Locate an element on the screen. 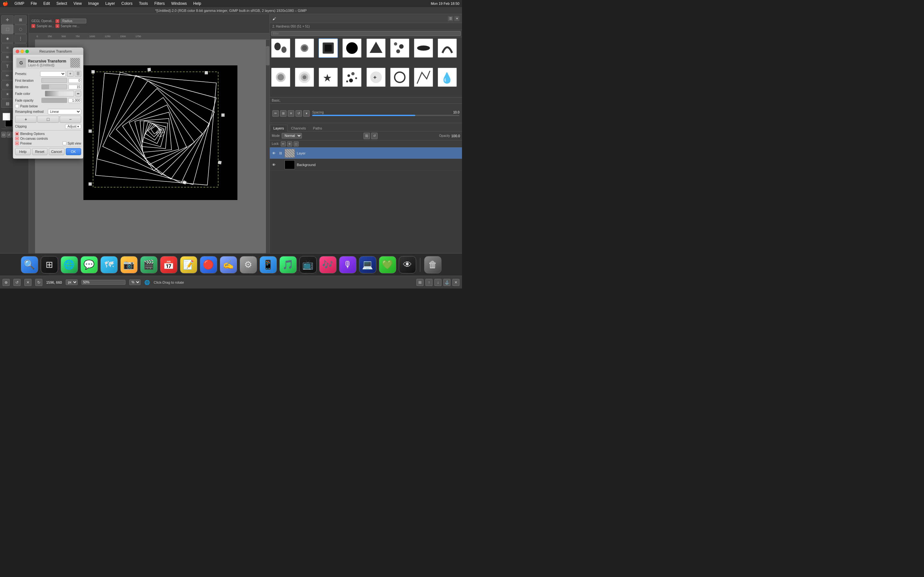 The width and height of the screenshot is (924, 577). clone-tool: ⊕ is located at coordinates (7, 85).